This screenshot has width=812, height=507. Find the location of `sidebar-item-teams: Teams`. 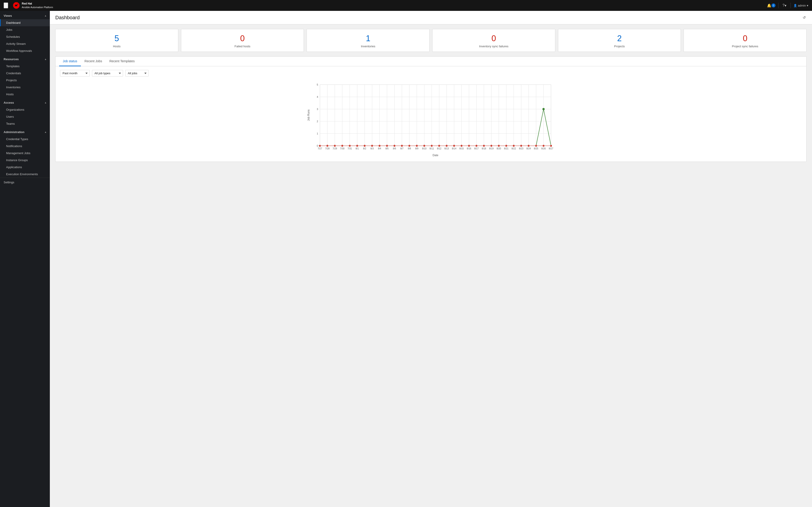

sidebar-item-teams: Teams is located at coordinates (25, 123).